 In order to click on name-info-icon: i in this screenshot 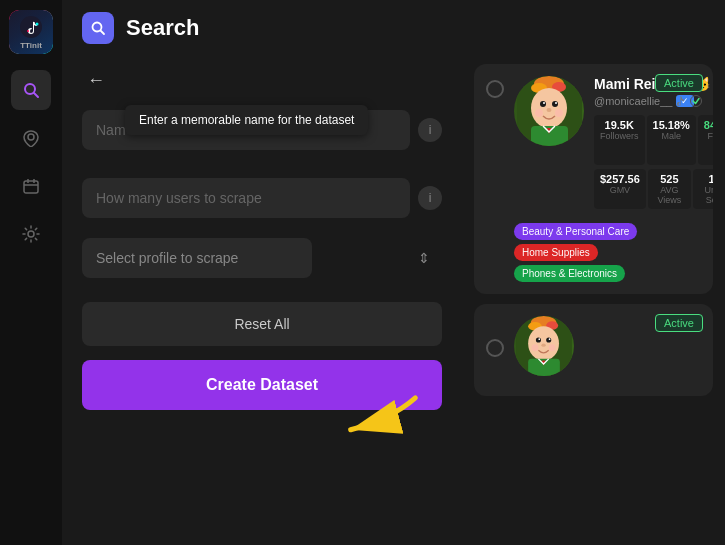, I will do `click(430, 130)`.